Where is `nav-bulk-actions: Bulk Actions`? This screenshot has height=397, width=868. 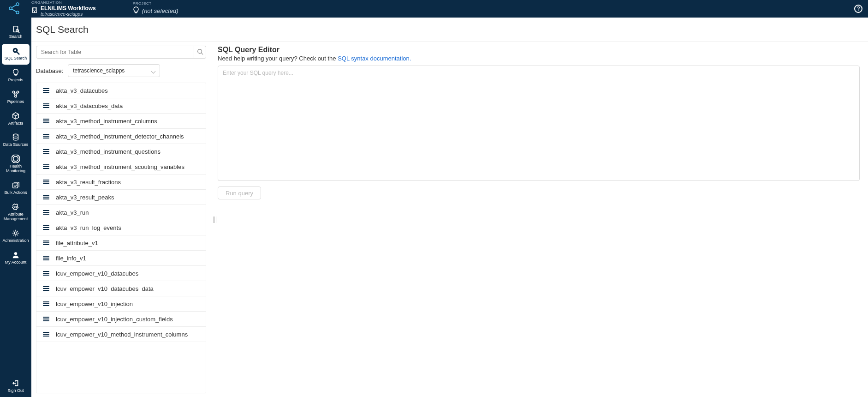 nav-bulk-actions: Bulk Actions is located at coordinates (16, 188).